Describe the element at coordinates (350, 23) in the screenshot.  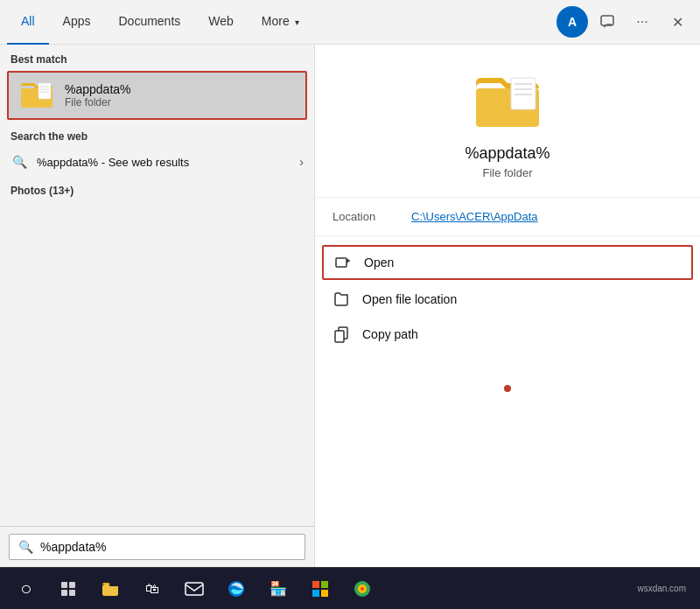
I see `top-nav: All Apps Documents Web More A ··· ✕` at that location.